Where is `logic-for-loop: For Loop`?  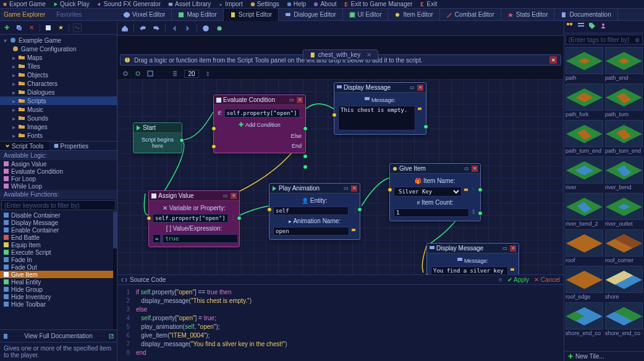
logic-for-loop: For Loop is located at coordinates (58, 179).